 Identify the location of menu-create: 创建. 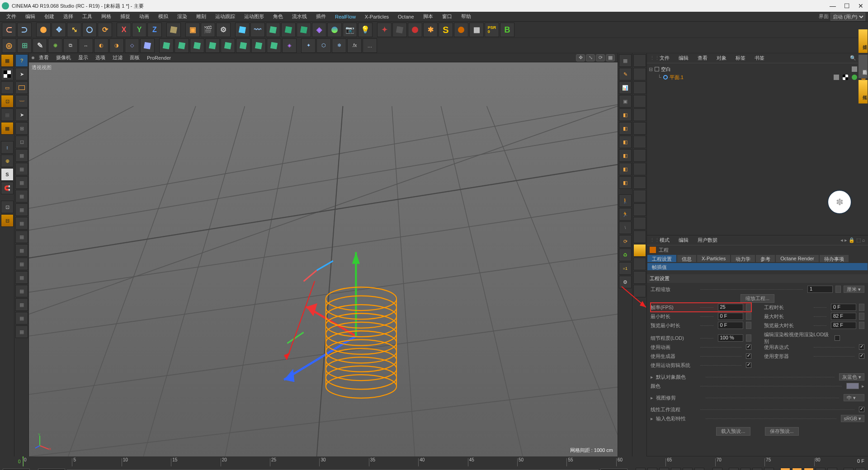
(49, 16).